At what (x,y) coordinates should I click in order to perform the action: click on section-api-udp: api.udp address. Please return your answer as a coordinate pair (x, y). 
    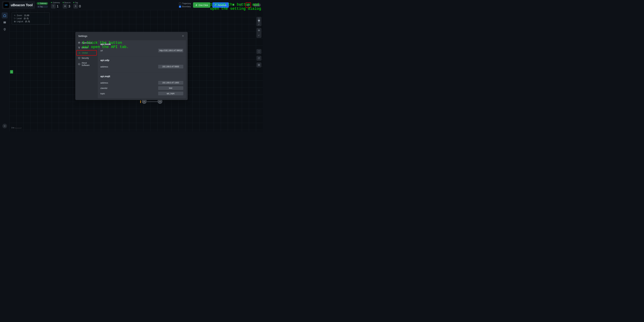
    Looking at the image, I should click on (142, 65).